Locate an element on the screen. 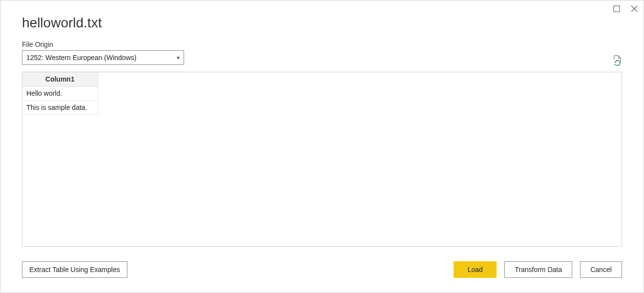  column-header: Column1 is located at coordinates (60, 79).